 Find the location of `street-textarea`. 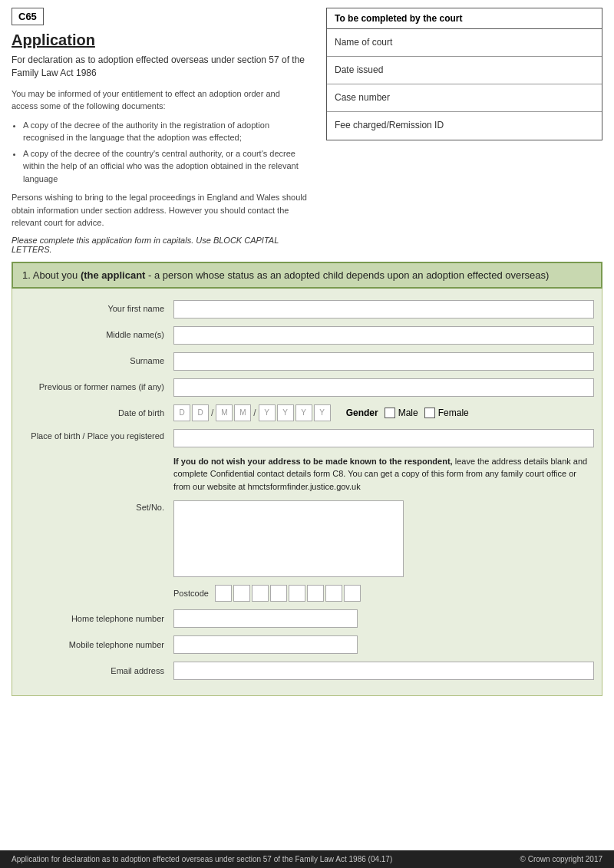

street-textarea is located at coordinates (289, 539).